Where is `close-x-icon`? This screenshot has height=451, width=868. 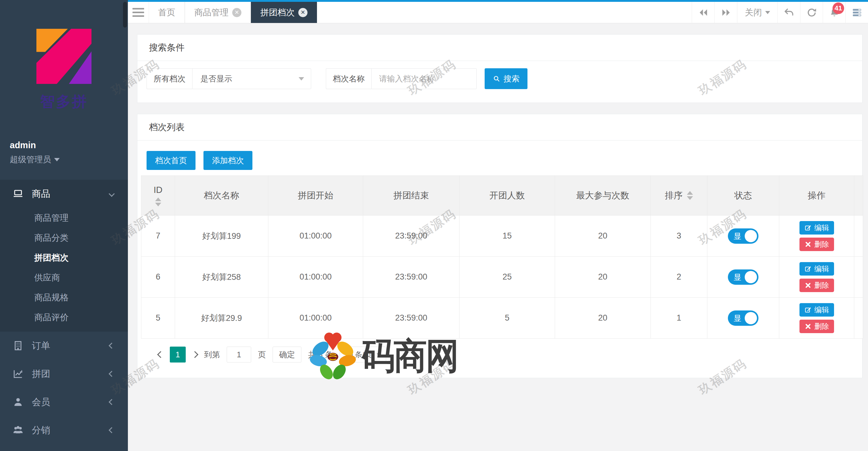 close-x-icon is located at coordinates (808, 285).